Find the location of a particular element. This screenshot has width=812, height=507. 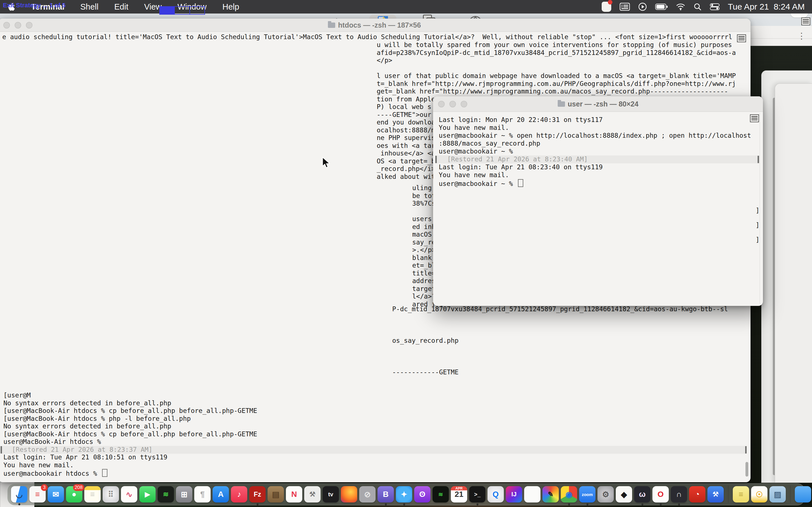

terminal-line: [user@MacBook-Air htdocs % cp before_all… is located at coordinates (130, 411).